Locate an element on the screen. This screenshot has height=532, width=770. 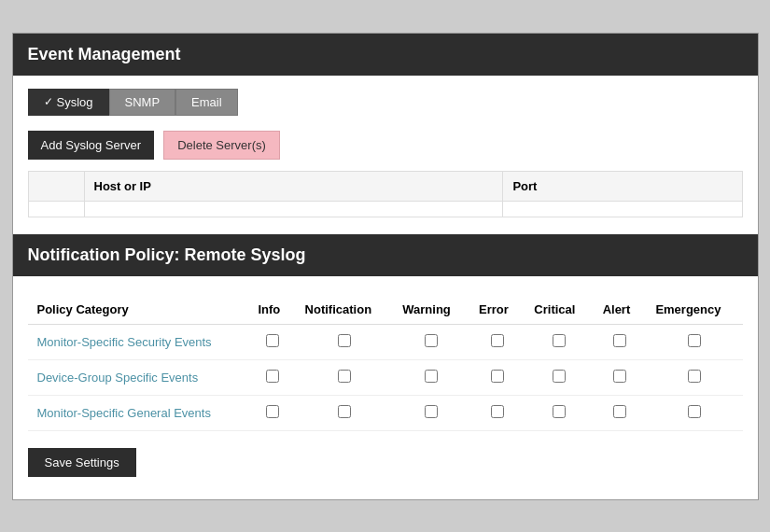
policy-col-critical: Critical is located at coordinates (558, 310).